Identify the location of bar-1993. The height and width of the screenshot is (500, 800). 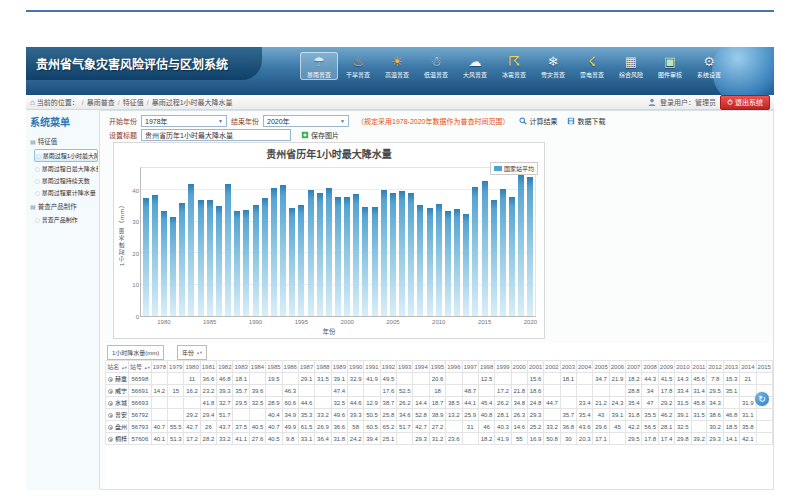
(283, 250).